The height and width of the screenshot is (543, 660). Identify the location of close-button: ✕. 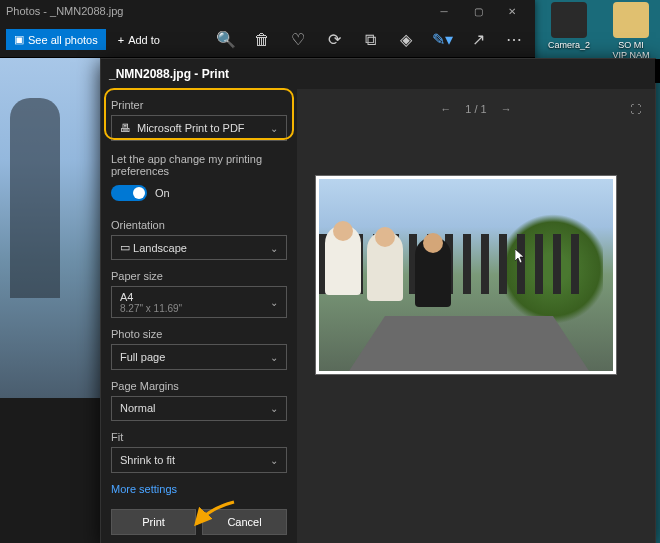
(512, 11).